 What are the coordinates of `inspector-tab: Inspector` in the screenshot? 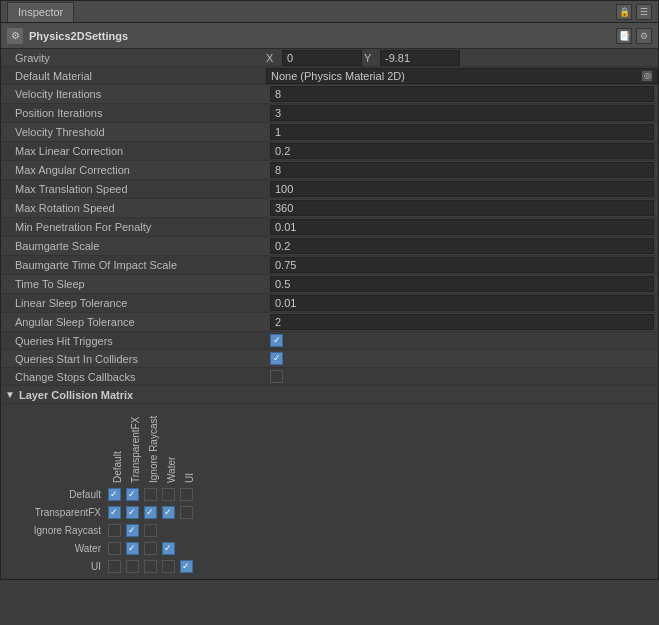 It's located at (40, 12).